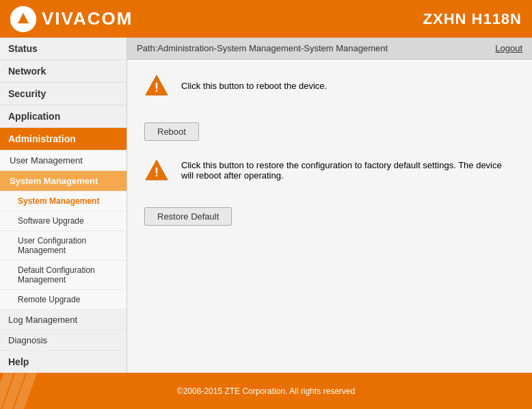  I want to click on device-name: ZXHN H118N, so click(473, 19).